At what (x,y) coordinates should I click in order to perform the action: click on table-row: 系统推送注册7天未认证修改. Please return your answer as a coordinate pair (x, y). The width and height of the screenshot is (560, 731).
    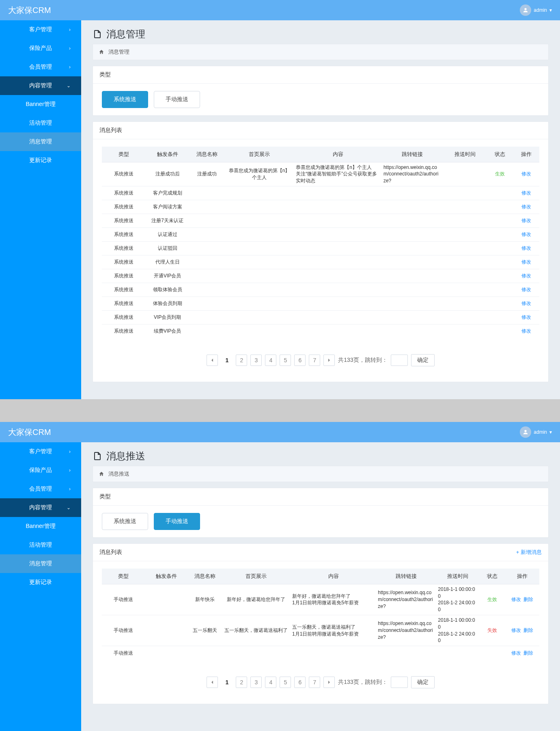
    Looking at the image, I should click on (321, 221).